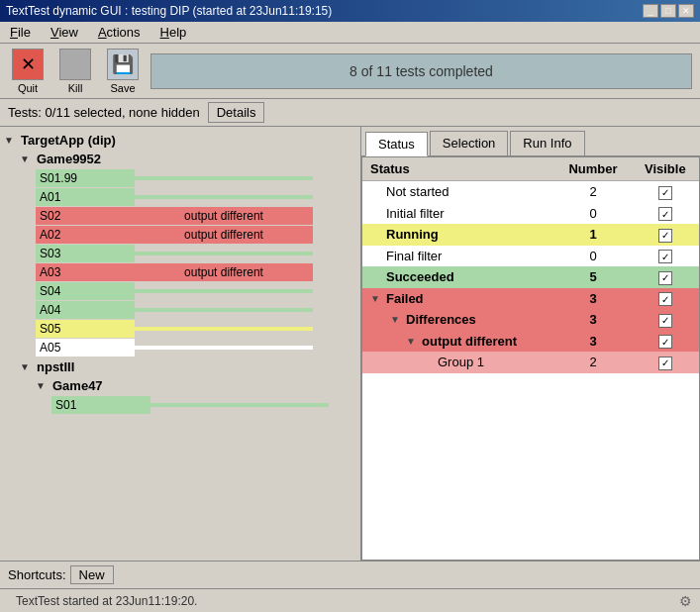 This screenshot has height=612, width=700. I want to click on table-row: Not started 2 ✓, so click(531, 192).